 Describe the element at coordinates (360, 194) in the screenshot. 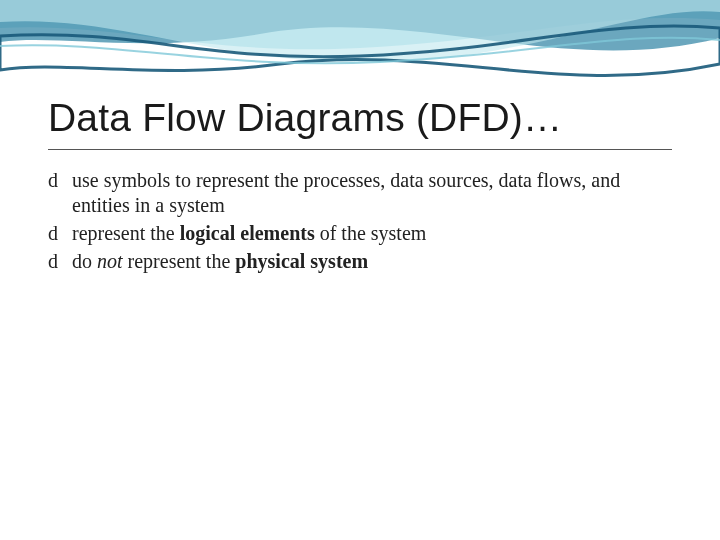

I see `list-item: d use symbols to represent the processes…` at that location.